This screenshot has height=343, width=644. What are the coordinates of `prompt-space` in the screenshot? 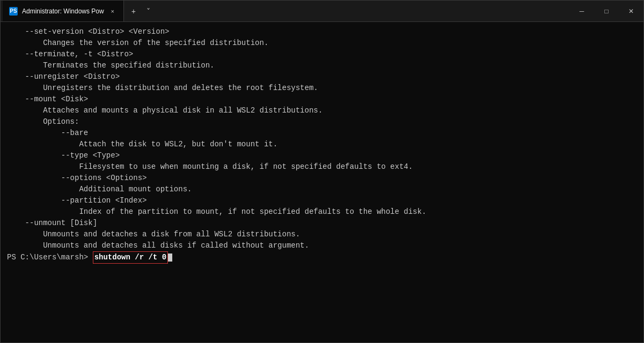 It's located at (90, 257).